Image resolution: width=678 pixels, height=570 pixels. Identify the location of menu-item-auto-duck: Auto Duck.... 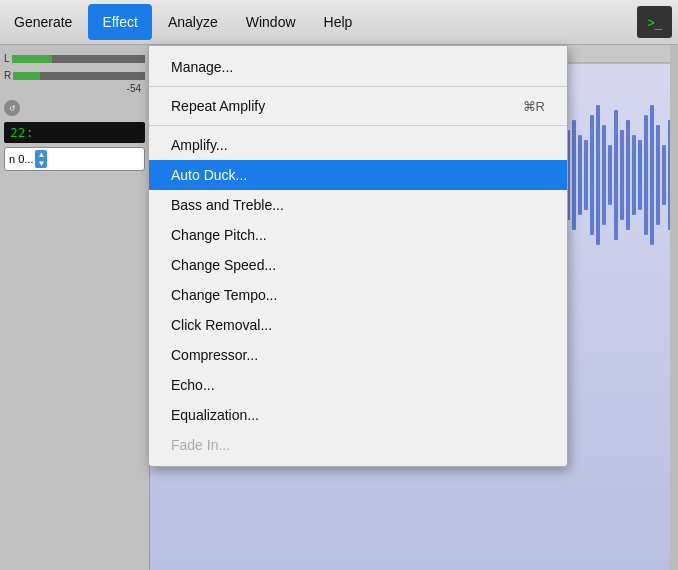
(358, 175).